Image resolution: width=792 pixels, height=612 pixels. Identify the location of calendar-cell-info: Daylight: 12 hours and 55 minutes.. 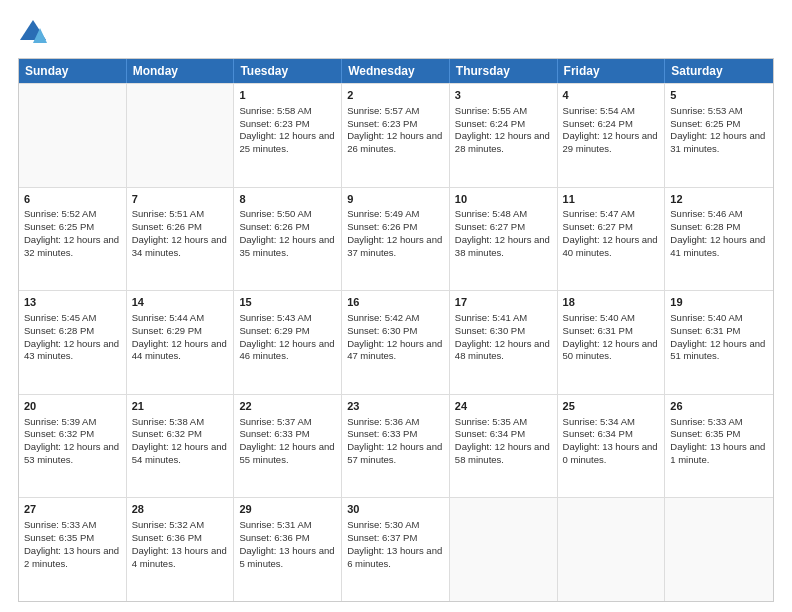
(288, 454).